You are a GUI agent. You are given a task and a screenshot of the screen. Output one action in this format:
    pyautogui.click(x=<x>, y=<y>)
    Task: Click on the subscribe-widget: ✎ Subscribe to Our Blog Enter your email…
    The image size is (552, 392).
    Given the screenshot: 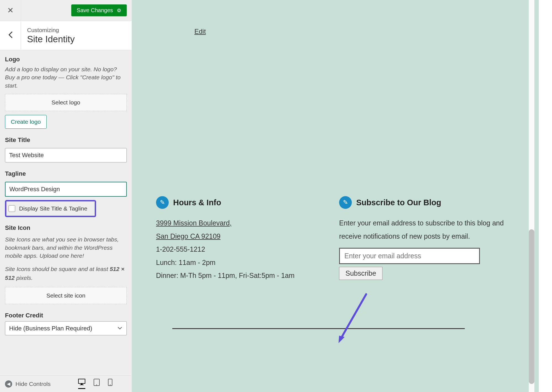 What is the action you would take?
    pyautogui.click(x=425, y=239)
    